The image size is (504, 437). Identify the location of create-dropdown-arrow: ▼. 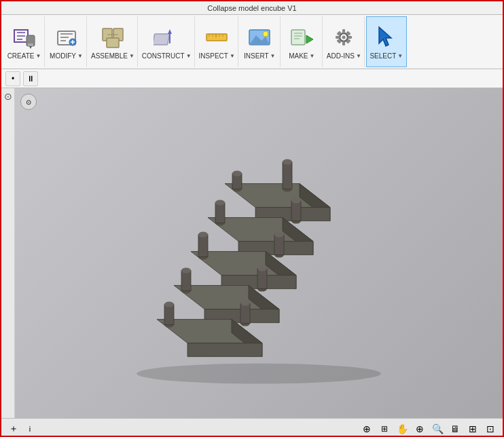
(38, 56).